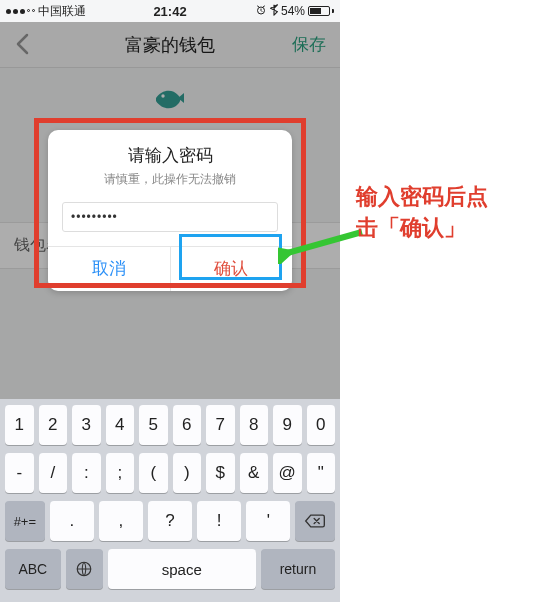  Describe the element at coordinates (298, 569) in the screenshot. I see `key-return: return` at that location.